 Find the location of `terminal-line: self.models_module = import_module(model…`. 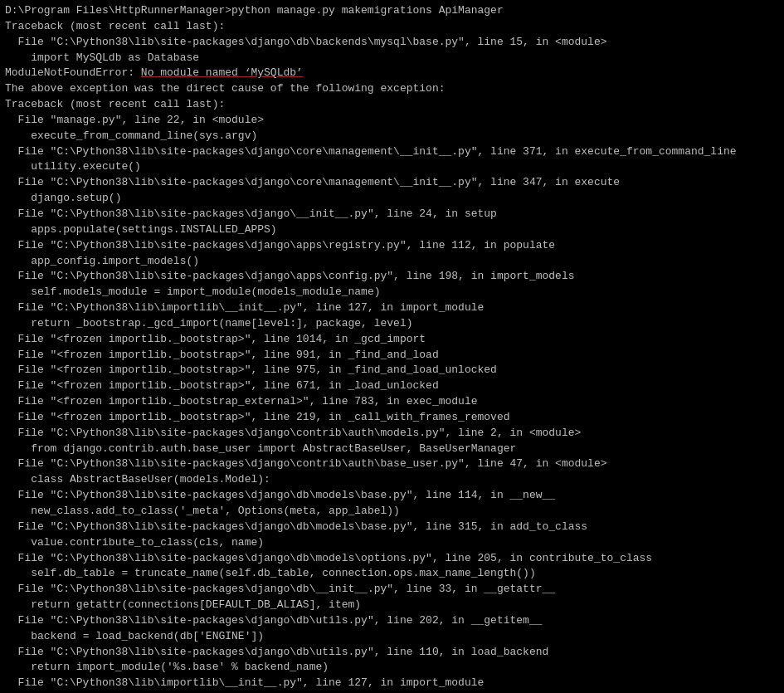

terminal-line: self.models_module = import_module(model… is located at coordinates (392, 292).